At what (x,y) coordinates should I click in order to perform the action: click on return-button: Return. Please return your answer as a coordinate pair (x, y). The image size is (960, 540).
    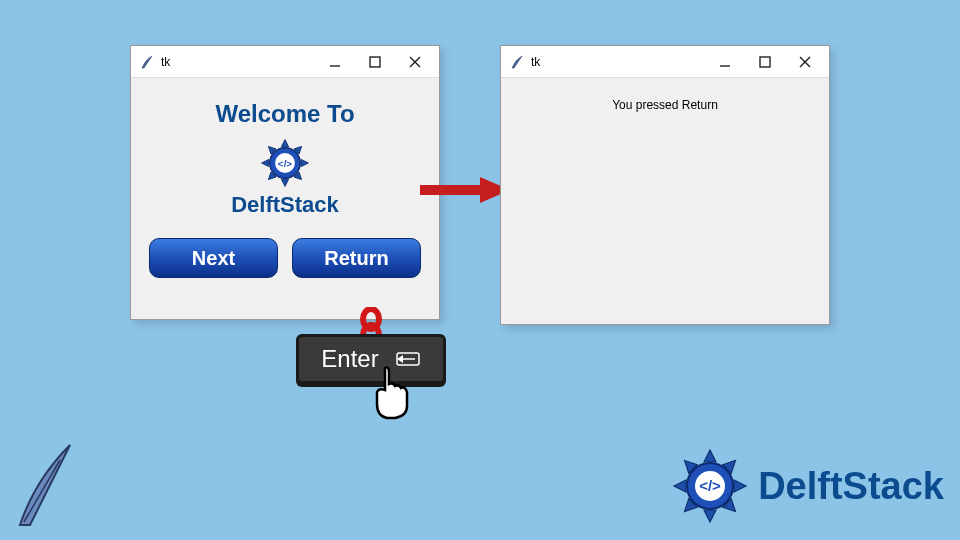
    Looking at the image, I should click on (356, 258).